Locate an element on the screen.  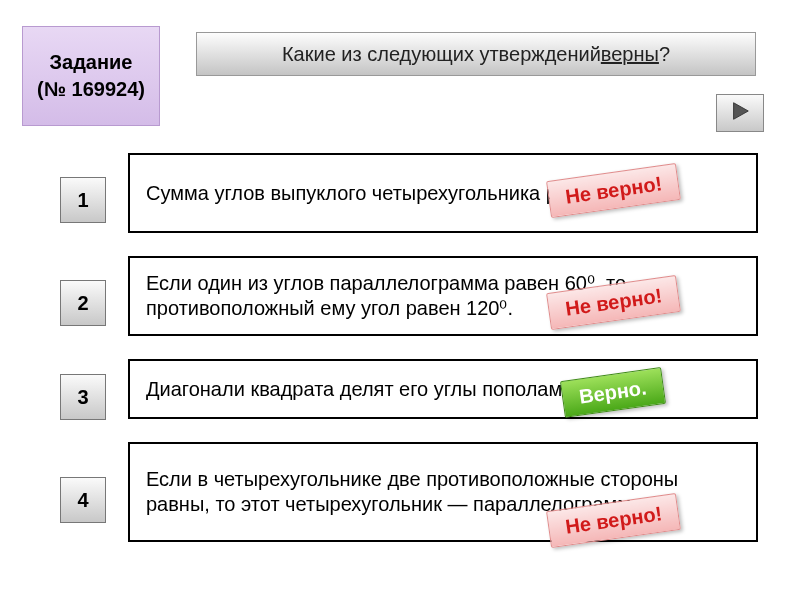
option-number: 1 is located at coordinates (82, 200).